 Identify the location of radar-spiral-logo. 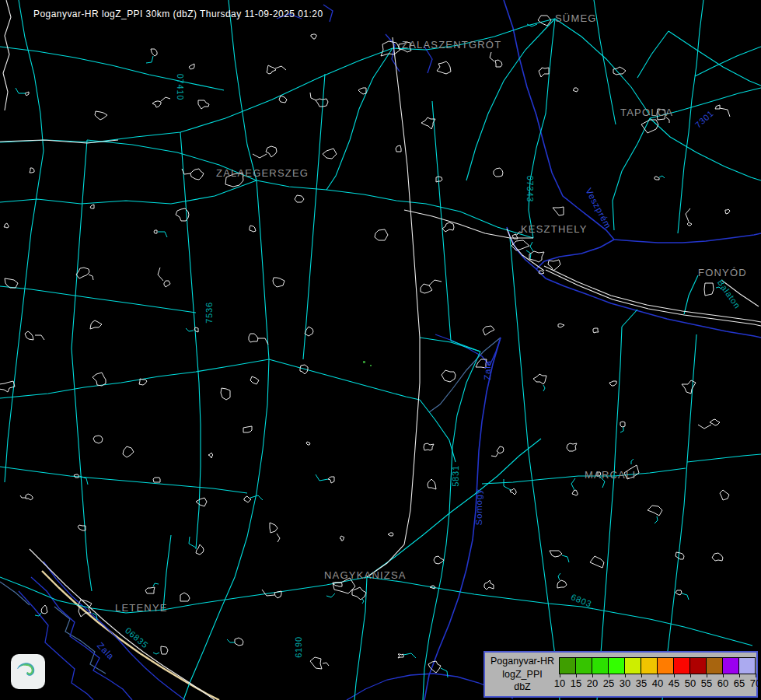
(28, 672).